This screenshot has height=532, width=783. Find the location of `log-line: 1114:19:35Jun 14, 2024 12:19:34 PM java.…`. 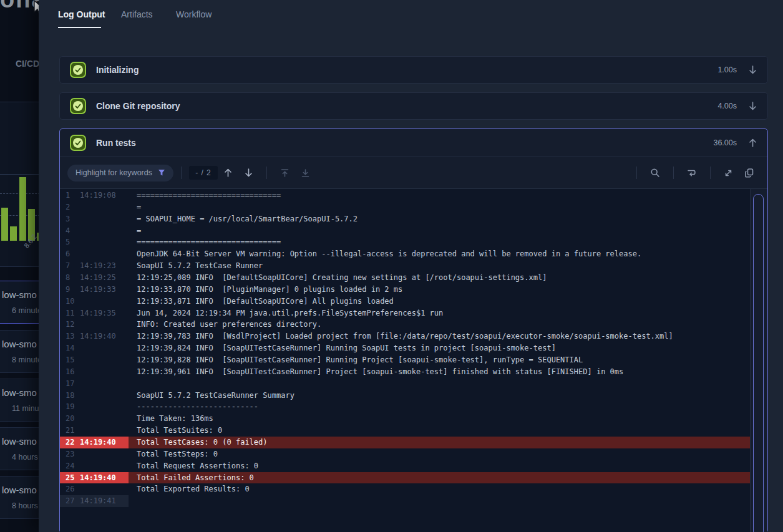

log-line: 1114:19:35Jun 14, 2024 12:19:34 PM java.… is located at coordinates (405, 313).